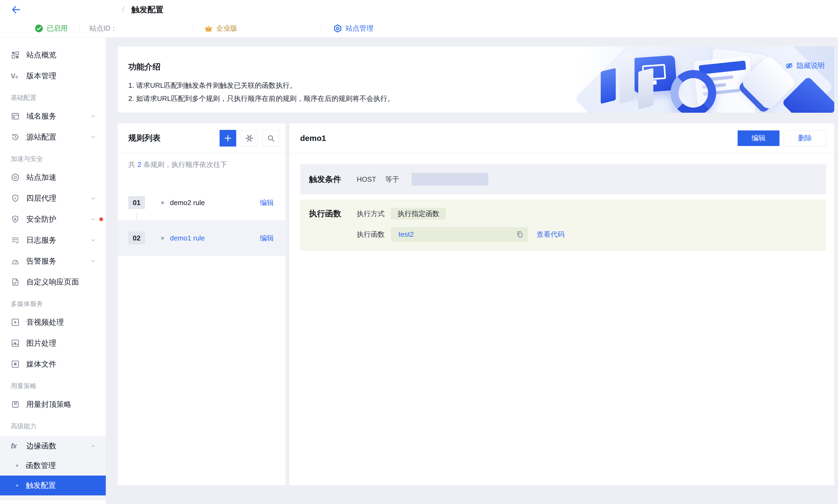 The image size is (838, 504). What do you see at coordinates (249, 138) in the screenshot?
I see `rule-settings-button` at bounding box center [249, 138].